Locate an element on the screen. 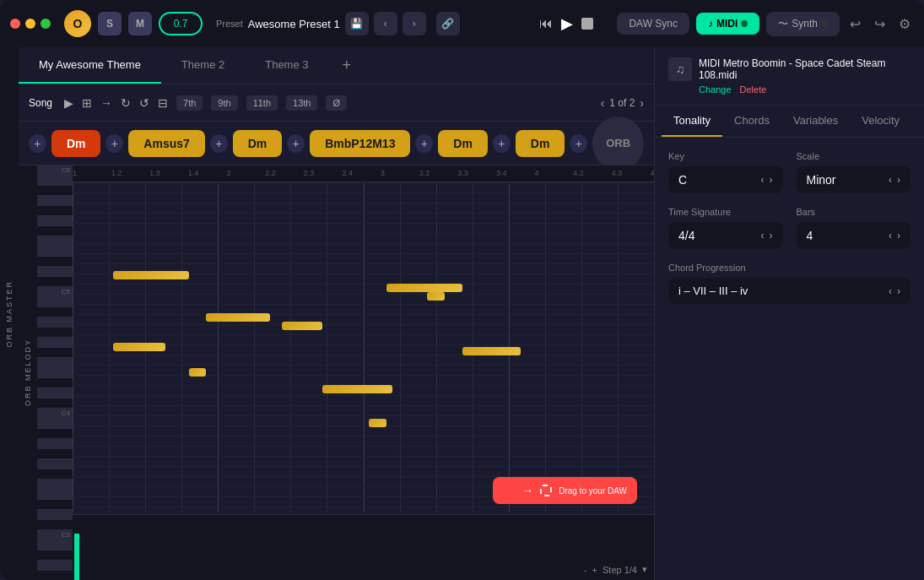 The image size is (924, 580). save-preset-button: 💾 is located at coordinates (357, 24).